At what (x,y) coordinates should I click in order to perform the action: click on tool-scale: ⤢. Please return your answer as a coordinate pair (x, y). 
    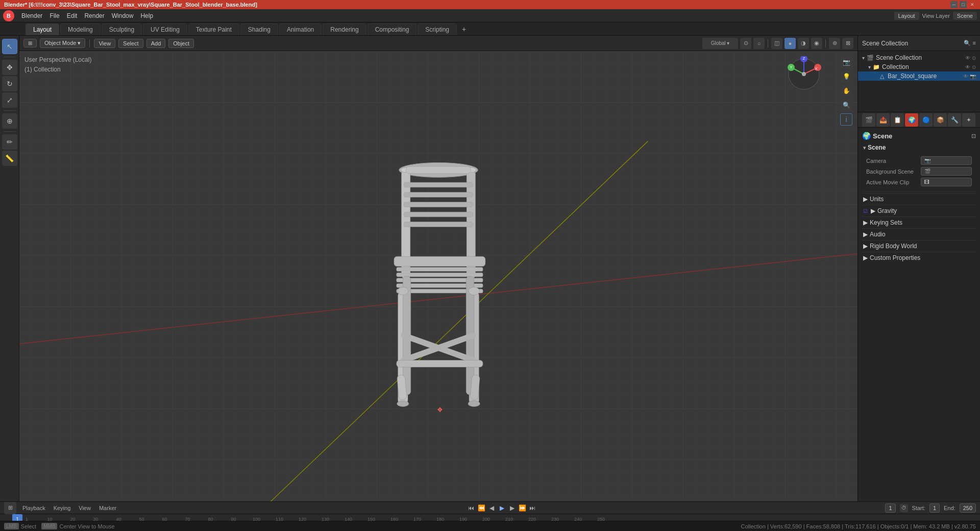
    Looking at the image, I should click on (10, 100).